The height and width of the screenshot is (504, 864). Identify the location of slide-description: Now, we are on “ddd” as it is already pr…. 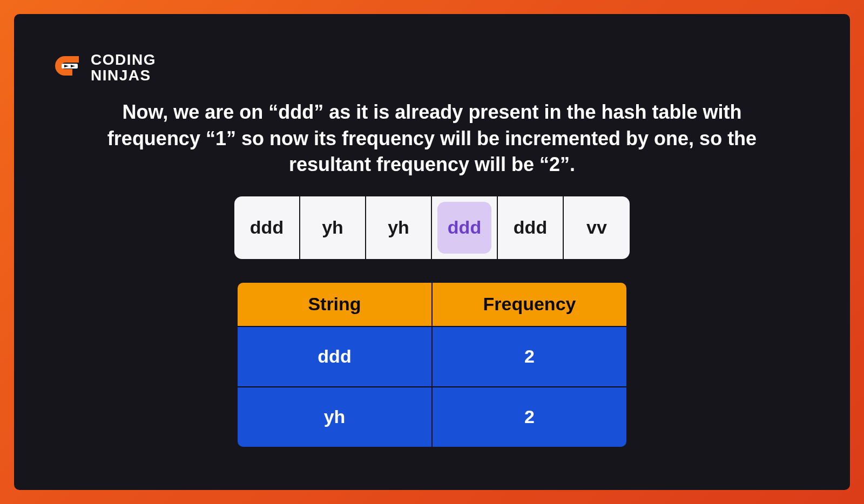
(432, 139).